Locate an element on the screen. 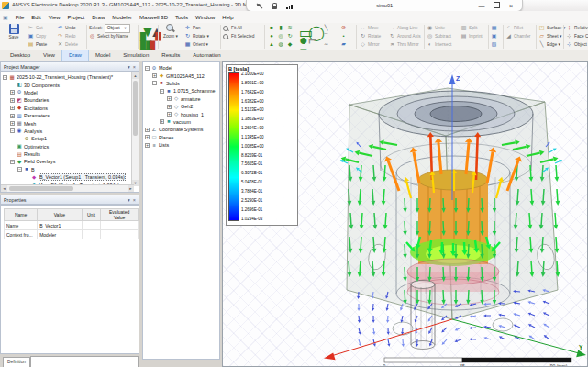  project-tree-item: −◉Analysis is located at coordinates (71, 131).